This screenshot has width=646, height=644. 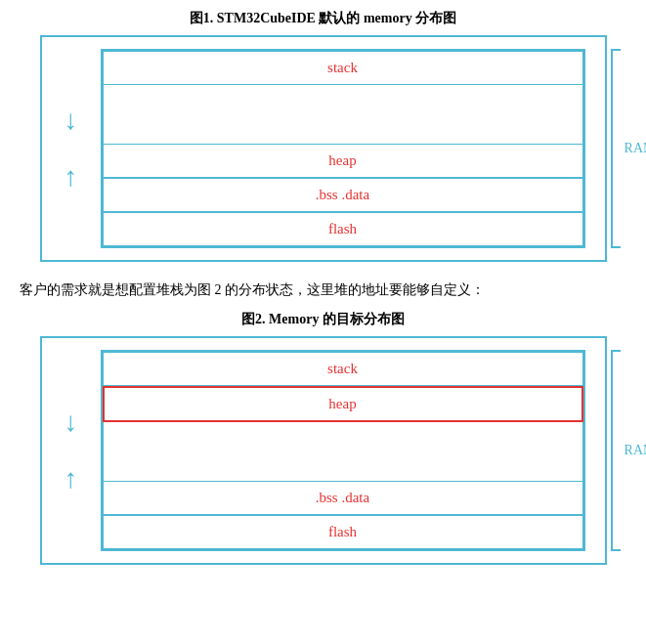 What do you see at coordinates (323, 320) in the screenshot?
I see `figure2-title: 图2. Memory 的目标分布图` at bounding box center [323, 320].